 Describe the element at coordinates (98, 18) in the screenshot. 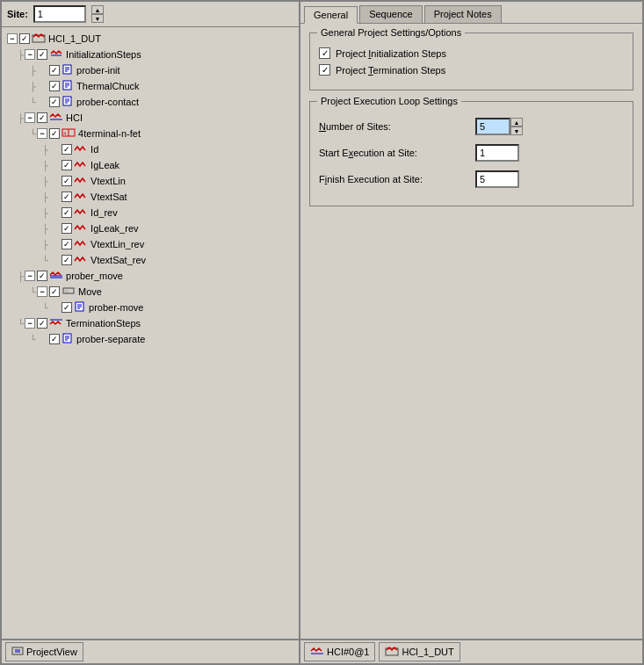

I see `site-spinner-down: ▼` at that location.